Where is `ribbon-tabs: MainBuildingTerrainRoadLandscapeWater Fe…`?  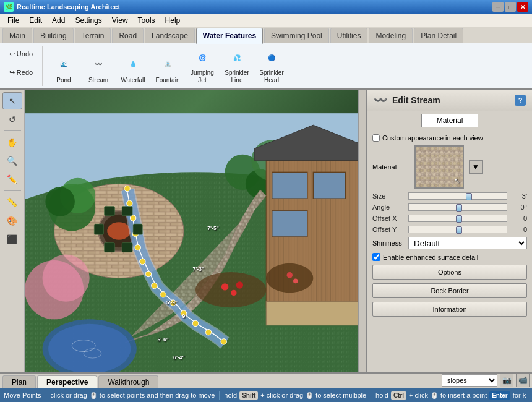 ribbon-tabs: MainBuildingTerrainRoadLandscapeWater Fe… is located at coordinates (266, 35).